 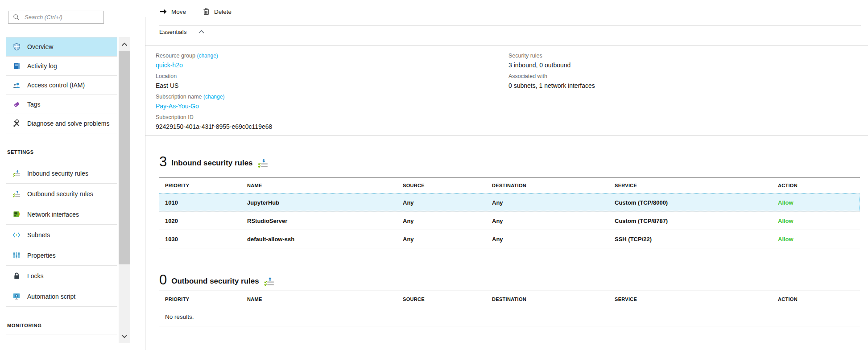 What do you see at coordinates (68, 123) in the screenshot?
I see `sidebar-item-label: Diagnose and solve problems` at bounding box center [68, 123].